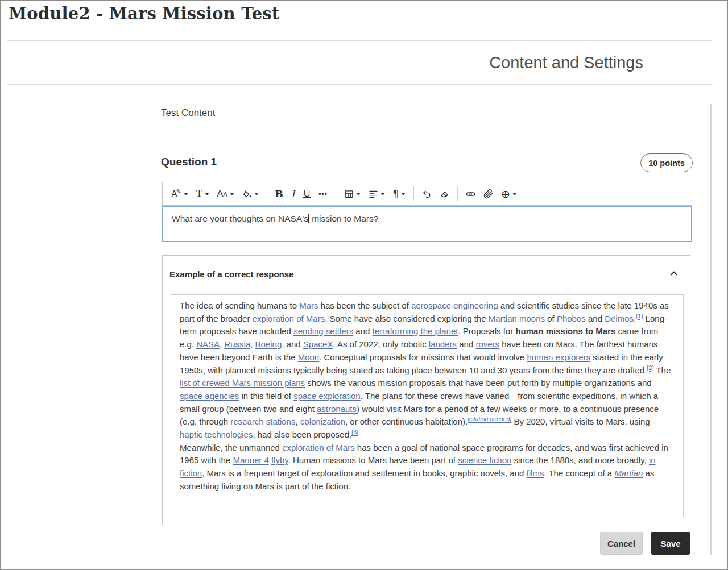 This screenshot has height=570, width=728. I want to click on footer-actions: Cancel Save, so click(645, 543).